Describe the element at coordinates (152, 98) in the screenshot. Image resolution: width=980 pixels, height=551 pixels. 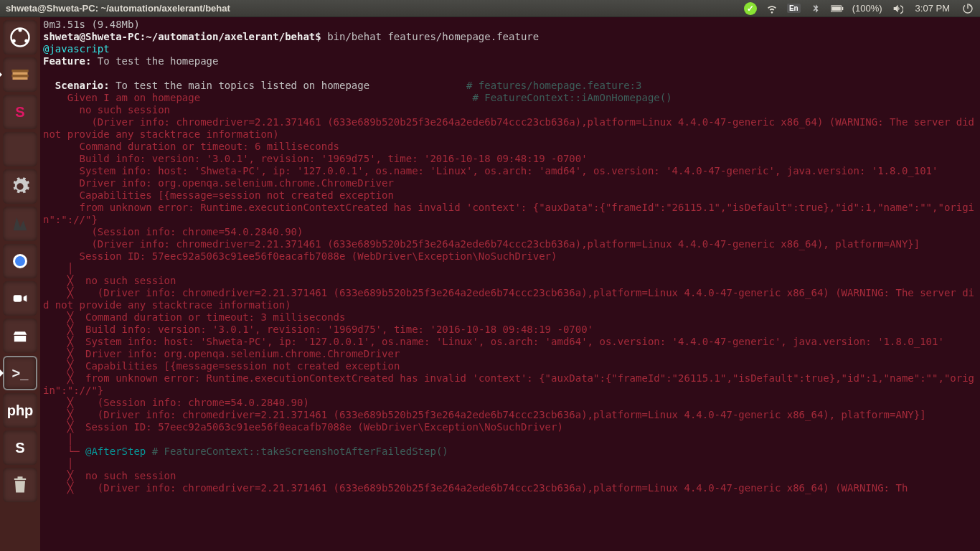
I see `given-step: I am on homepage` at that location.